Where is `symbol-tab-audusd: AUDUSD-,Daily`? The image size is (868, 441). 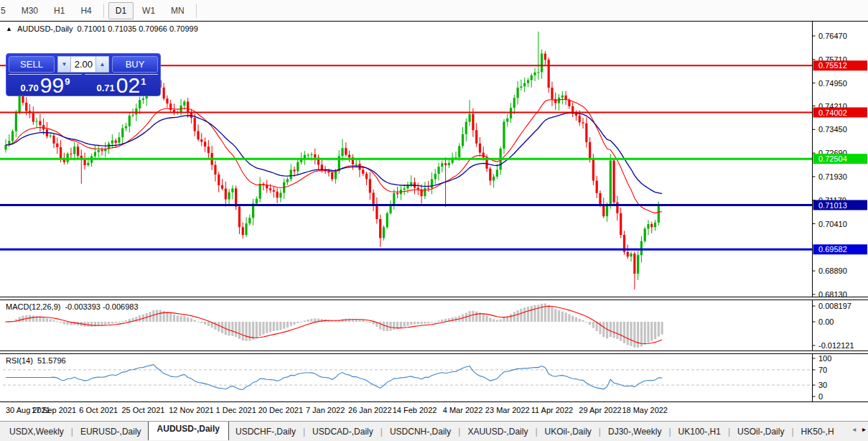
symbol-tab-audusd: AUDUSD-,Daily is located at coordinates (188, 431).